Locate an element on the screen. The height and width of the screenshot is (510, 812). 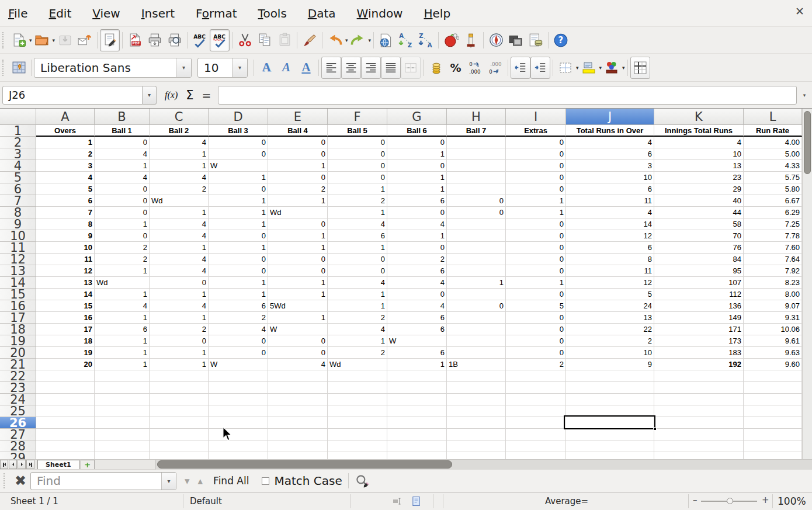
cell-B27 is located at coordinates (122, 435).